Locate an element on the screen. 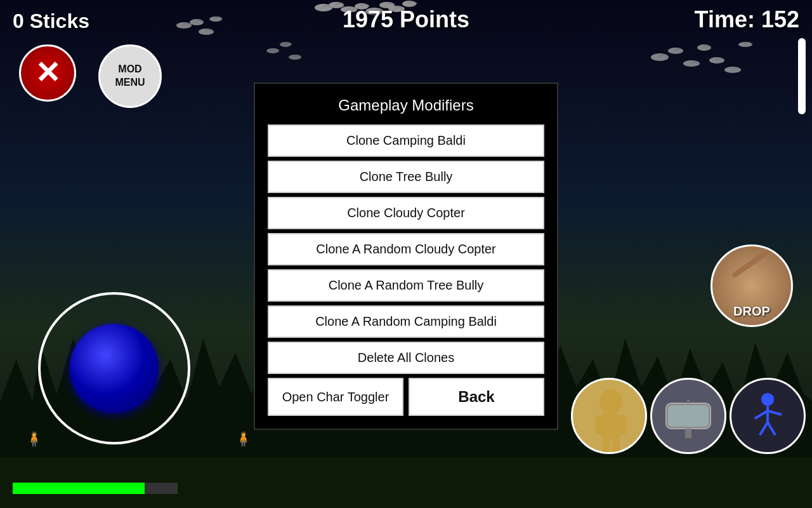 The height and width of the screenshot is (508, 812). drop-button: DROP is located at coordinates (752, 286).